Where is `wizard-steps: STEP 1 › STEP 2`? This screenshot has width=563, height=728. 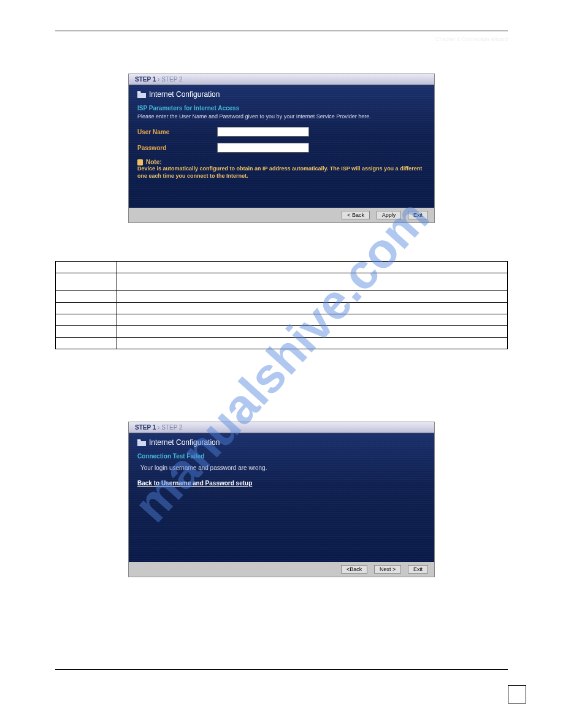
wizard-steps: STEP 1 › STEP 2 is located at coordinates (282, 80).